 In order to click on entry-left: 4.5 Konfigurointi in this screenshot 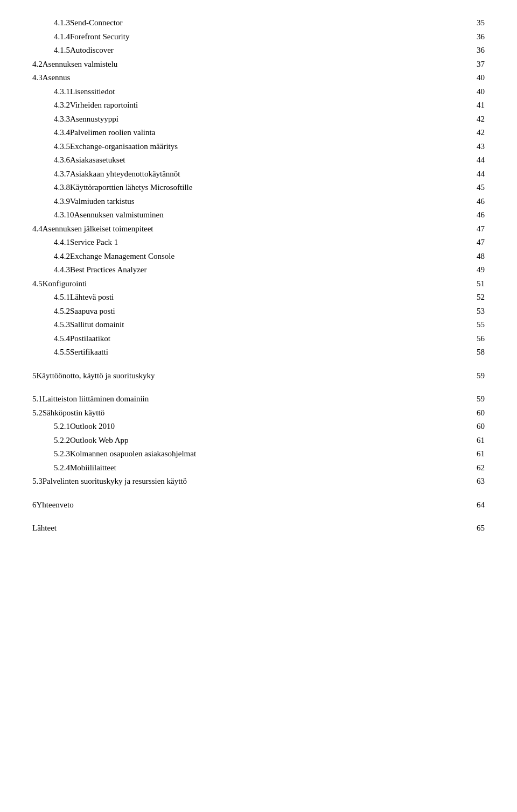, I will do `click(248, 284)`.